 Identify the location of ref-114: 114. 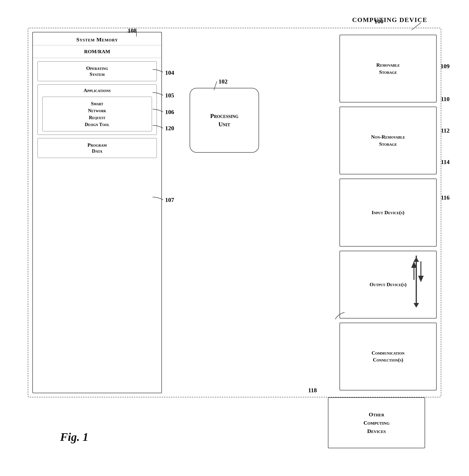
(445, 162).